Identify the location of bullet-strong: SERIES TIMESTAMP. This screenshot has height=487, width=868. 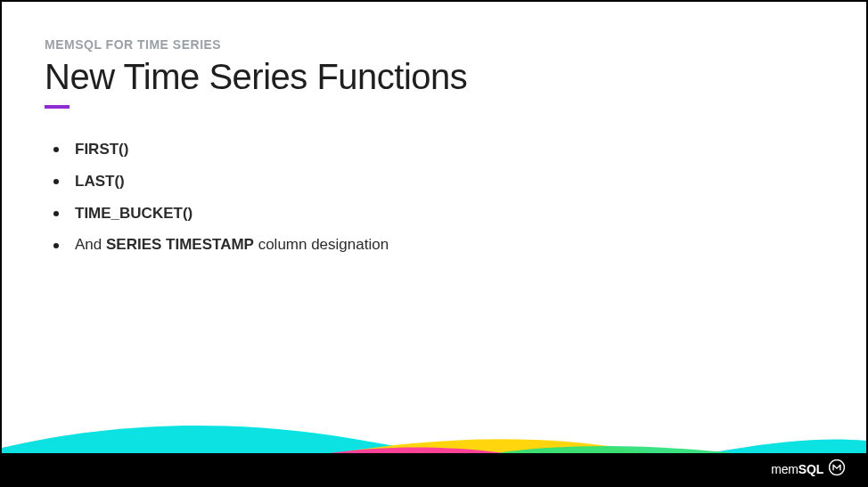
(180, 244).